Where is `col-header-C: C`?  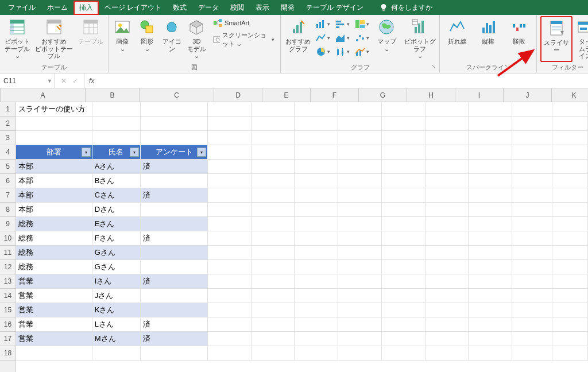
col-header-C: C is located at coordinates (177, 95).